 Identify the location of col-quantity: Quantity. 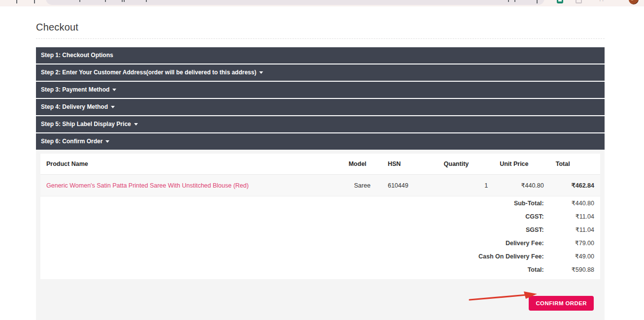
(466, 164).